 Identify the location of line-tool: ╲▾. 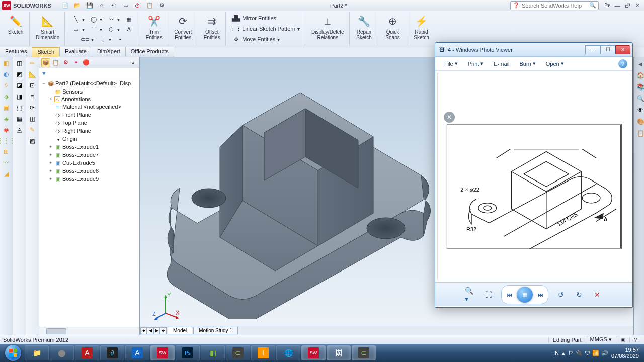
(78, 19).